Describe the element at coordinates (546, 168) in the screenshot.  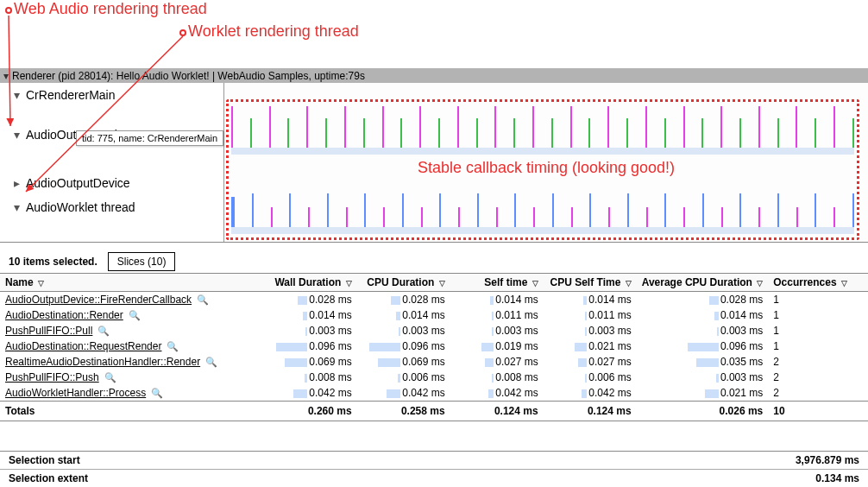
I see `callout-text: Stable callback timing (looking good!)` at that location.